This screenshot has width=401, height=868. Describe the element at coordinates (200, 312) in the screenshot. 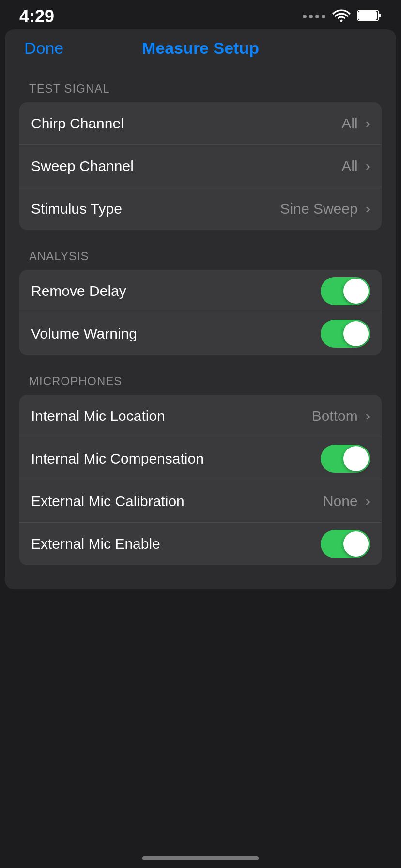

I see `analysis-group: Remove Delay Volume Warning` at that location.